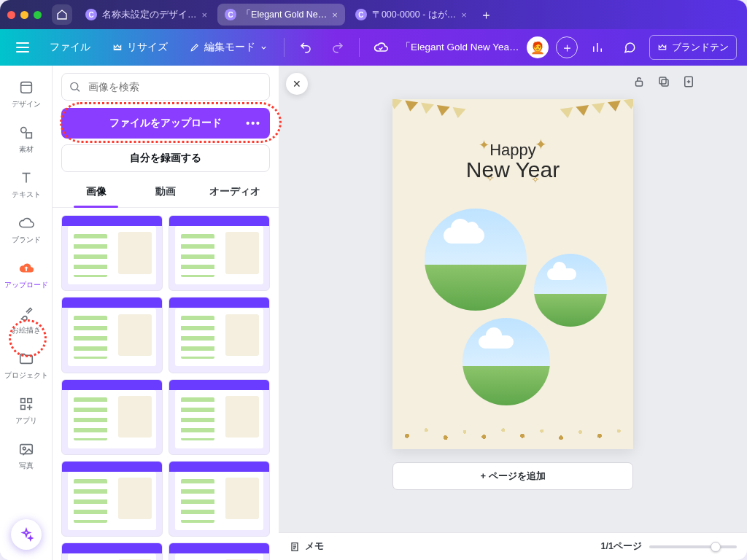  Describe the element at coordinates (338, 47) in the screenshot. I see `redo-icon` at that location.